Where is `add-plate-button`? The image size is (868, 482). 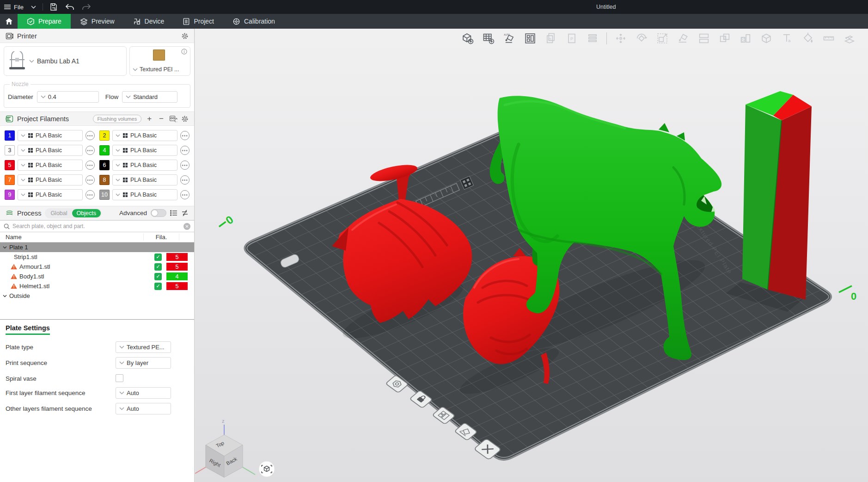
add-plate-button is located at coordinates (489, 38).